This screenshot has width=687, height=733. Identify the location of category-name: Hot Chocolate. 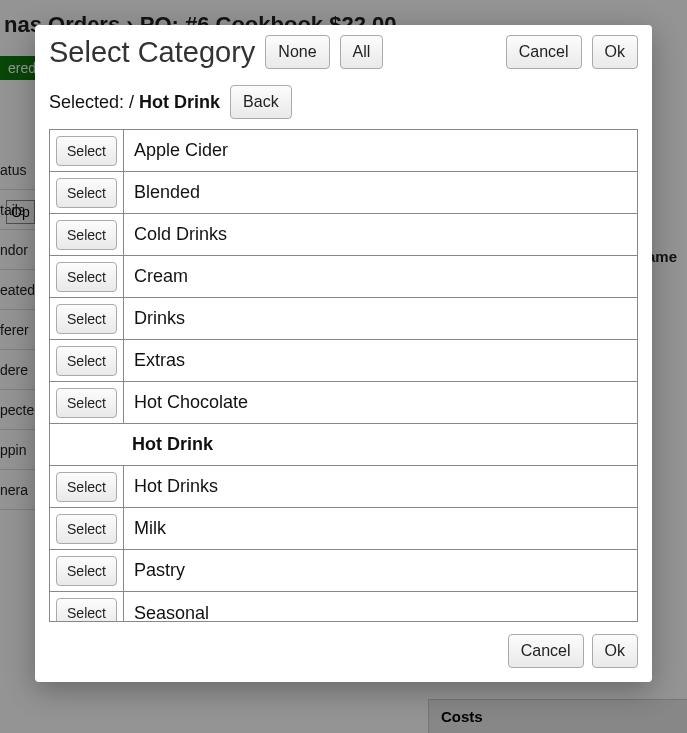
(186, 402).